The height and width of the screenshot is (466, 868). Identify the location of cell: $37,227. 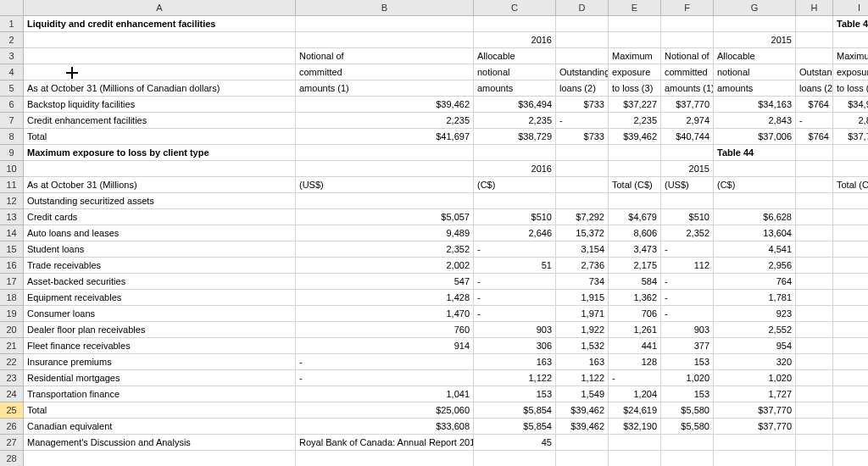
(635, 105).